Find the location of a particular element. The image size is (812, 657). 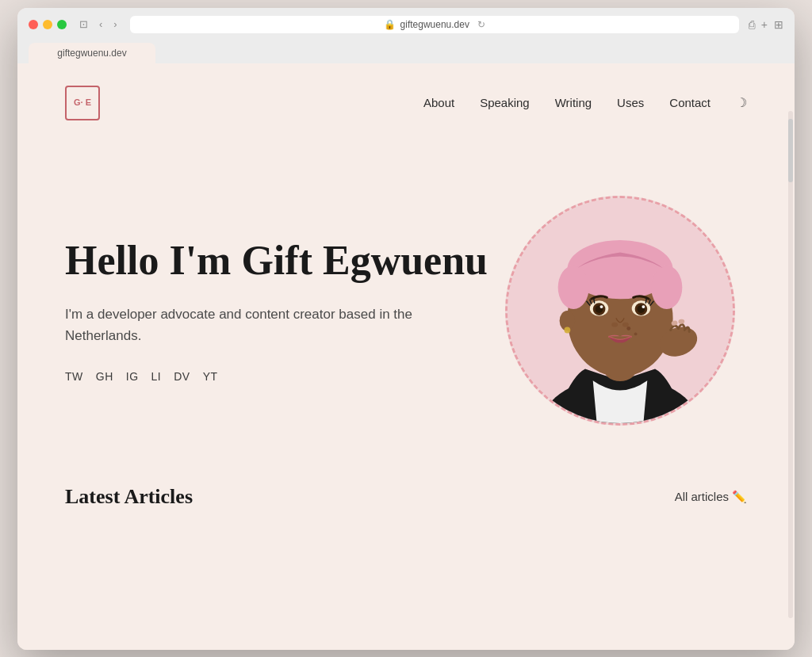

reload-icon: ↻ is located at coordinates (481, 25).